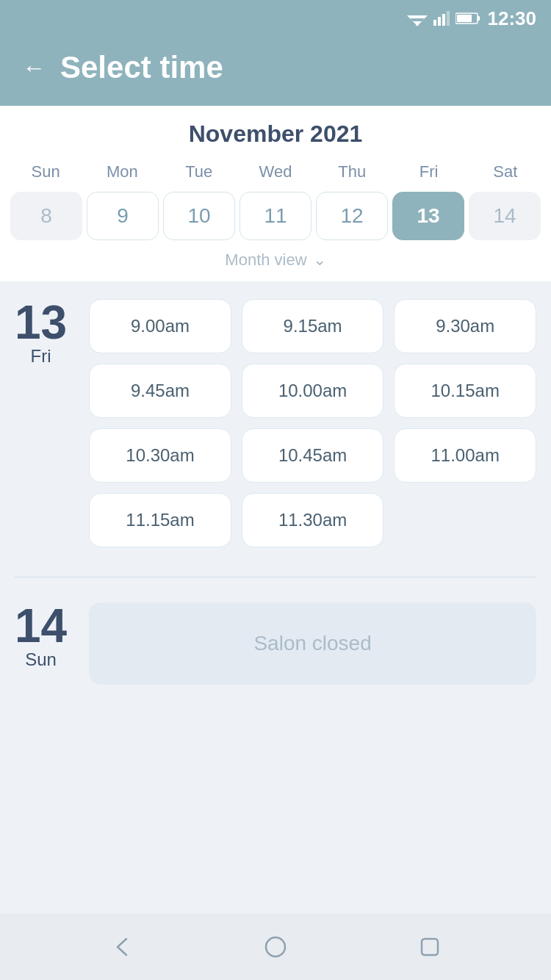 Image resolution: width=551 pixels, height=980 pixels. I want to click on home-nav-icon, so click(276, 947).